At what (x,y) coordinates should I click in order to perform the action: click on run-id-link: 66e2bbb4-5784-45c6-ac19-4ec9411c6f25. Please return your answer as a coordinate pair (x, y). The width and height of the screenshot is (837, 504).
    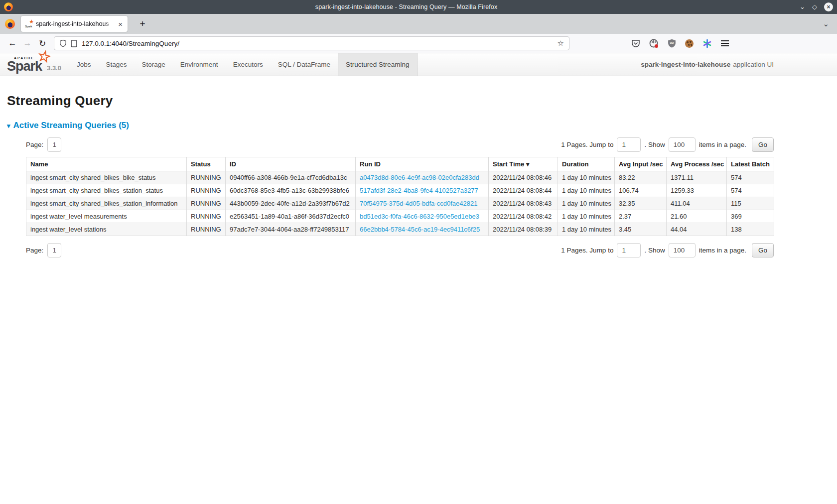
    Looking at the image, I should click on (419, 229).